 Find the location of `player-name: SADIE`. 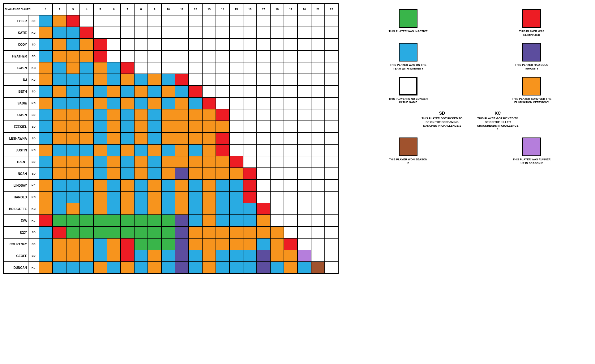

player-name: SADIE is located at coordinates (16, 103).